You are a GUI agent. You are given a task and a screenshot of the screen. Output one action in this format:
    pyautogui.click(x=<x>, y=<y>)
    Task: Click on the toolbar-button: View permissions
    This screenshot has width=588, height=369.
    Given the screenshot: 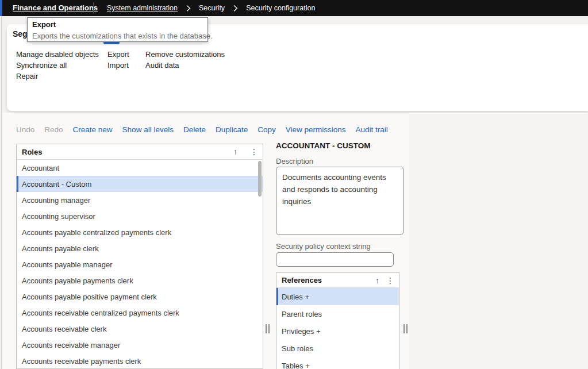 What is the action you would take?
    pyautogui.click(x=316, y=130)
    